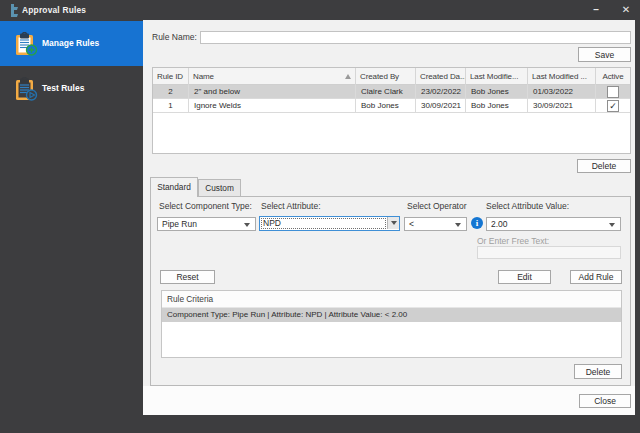  Describe the element at coordinates (605, 401) in the screenshot. I see `close-button: Close` at that location.